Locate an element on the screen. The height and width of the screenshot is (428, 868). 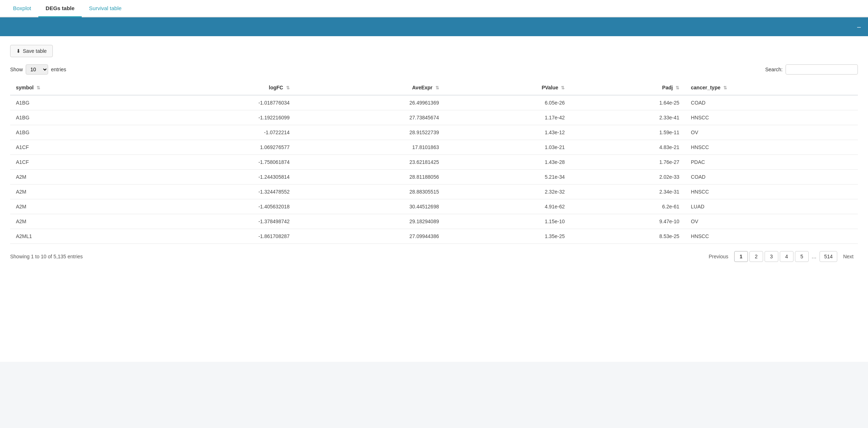
showing-text: Showing 1 to 10 of 5,135 entries is located at coordinates (46, 257).